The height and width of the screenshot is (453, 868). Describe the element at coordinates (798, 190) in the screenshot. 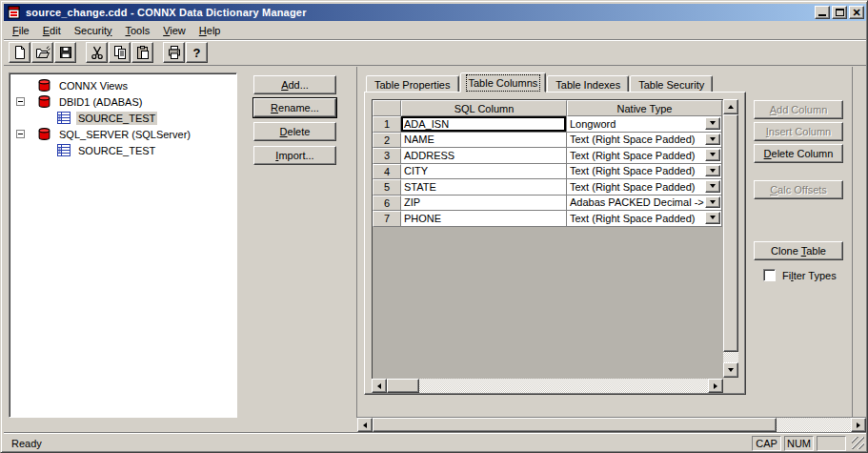

I see `calc-offsets-button: Calc Offsets` at that location.